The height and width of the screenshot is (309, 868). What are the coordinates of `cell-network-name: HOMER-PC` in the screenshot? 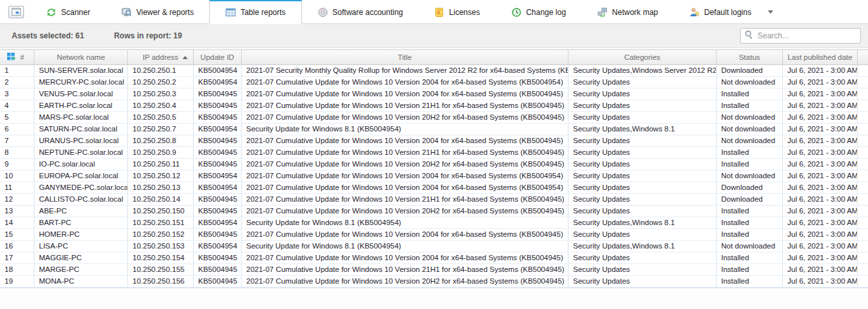 It's located at (81, 234).